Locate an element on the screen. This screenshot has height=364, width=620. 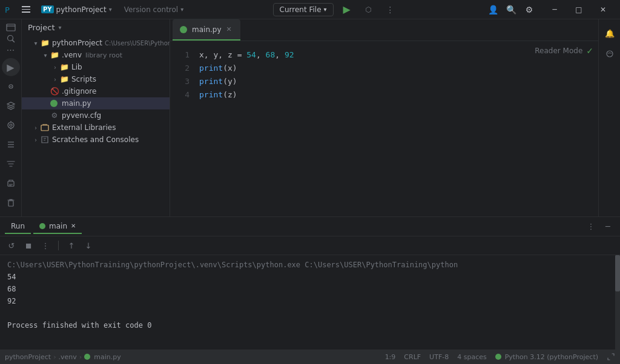
run-tab-label: Run is located at coordinates (18, 226).